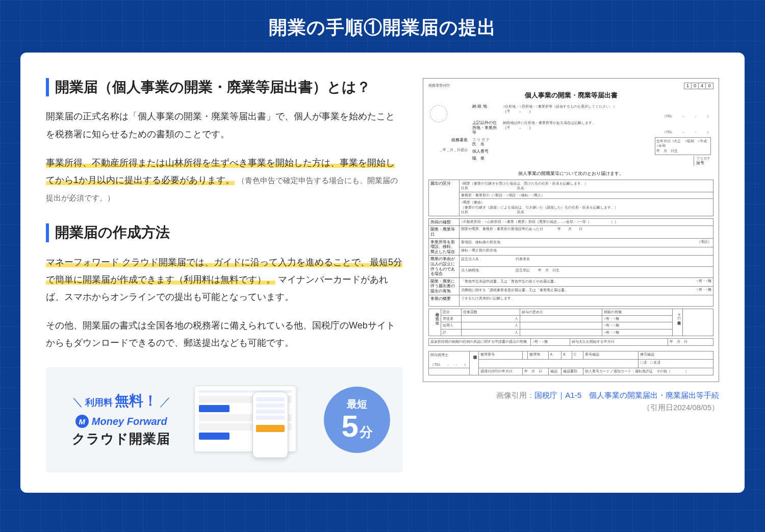  Describe the element at coordinates (699, 86) in the screenshot. I see `form-code: 1040` at that location.